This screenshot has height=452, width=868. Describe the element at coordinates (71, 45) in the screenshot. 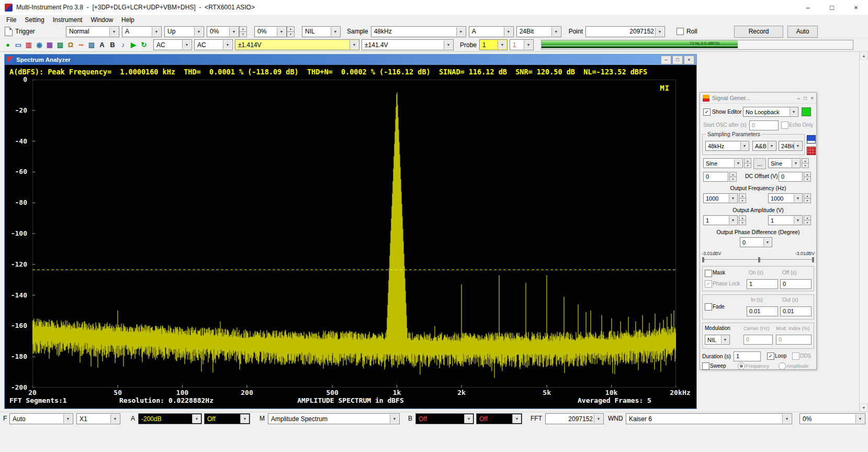

I see `lcr-meter-icon: Ω` at that location.